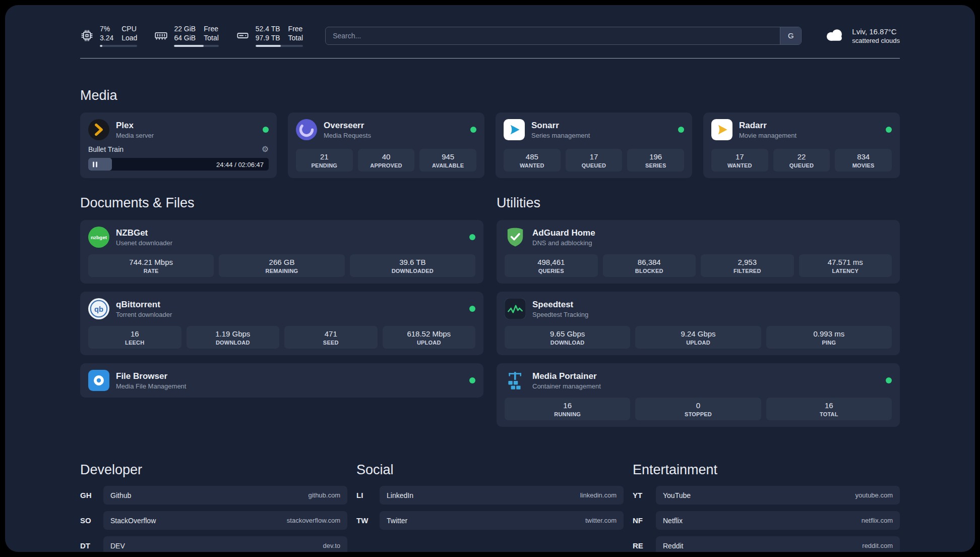 This screenshot has height=557, width=980. What do you see at coordinates (225, 521) in the screenshot?
I see `bookmark-stackoverflow: StackOverflow stackoverflow.com` at bounding box center [225, 521].